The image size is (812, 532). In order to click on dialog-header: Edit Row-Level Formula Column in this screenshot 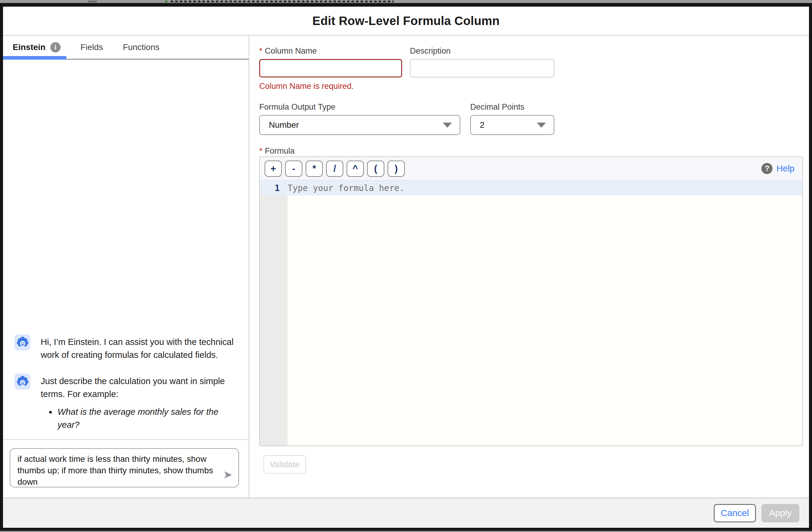, I will do `click(406, 21)`.